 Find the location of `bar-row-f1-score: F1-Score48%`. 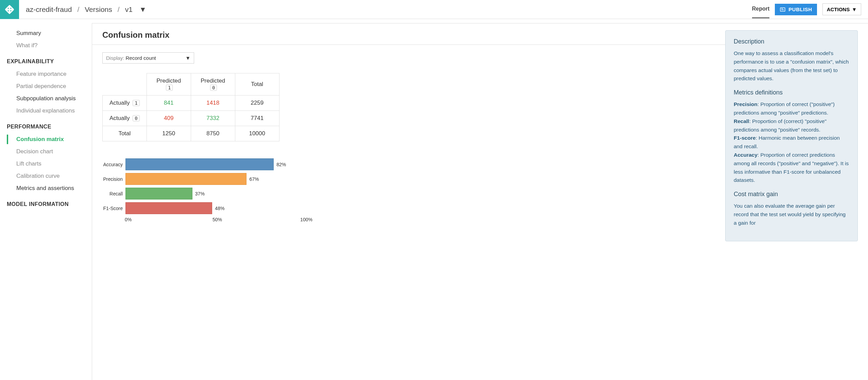

bar-row-f1-score: F1-Score48% is located at coordinates (204, 208).